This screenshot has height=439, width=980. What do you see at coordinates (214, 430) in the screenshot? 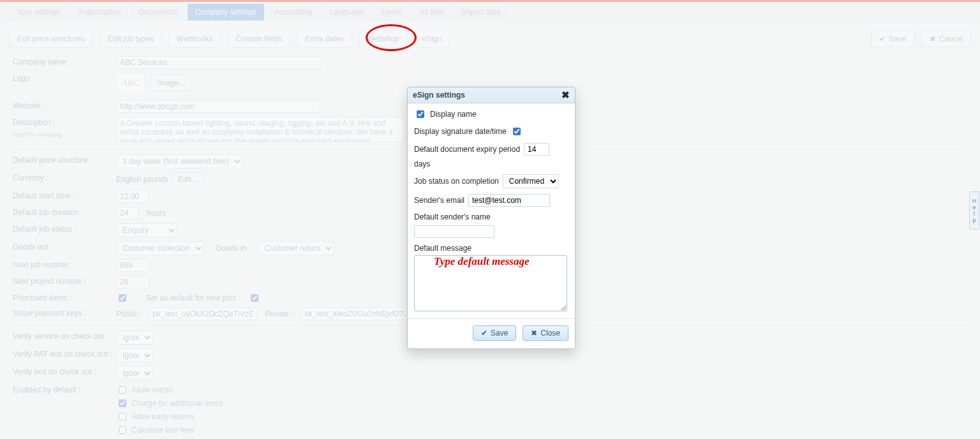
I see `enabled-option: Calculate late fees` at bounding box center [214, 430].